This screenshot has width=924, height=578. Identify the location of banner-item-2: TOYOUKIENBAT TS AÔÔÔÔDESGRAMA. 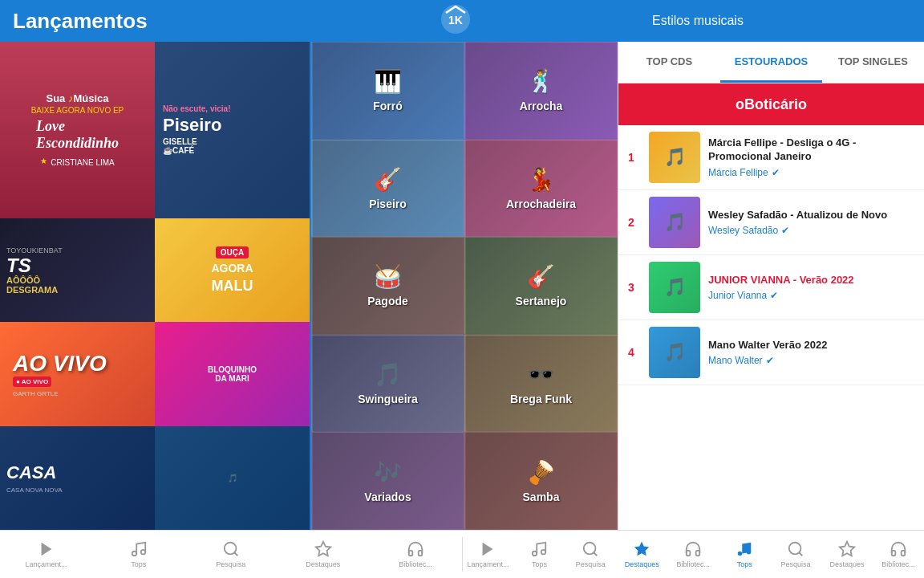
(77, 270).